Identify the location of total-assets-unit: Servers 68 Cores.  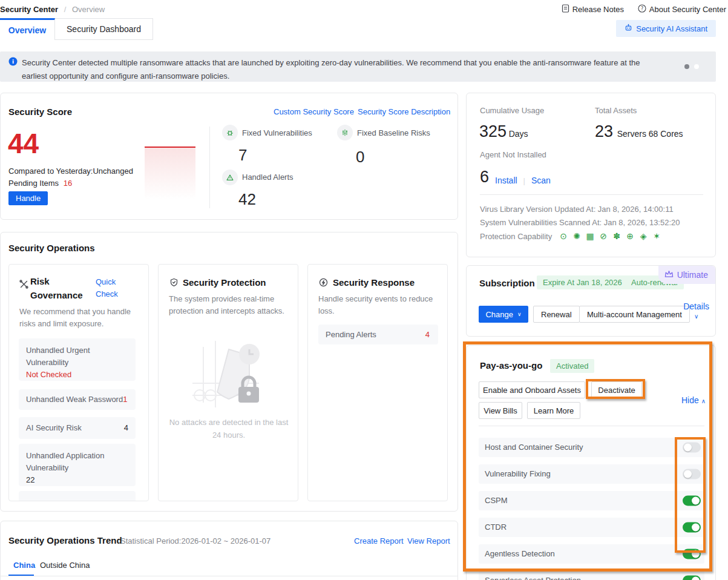
(650, 134).